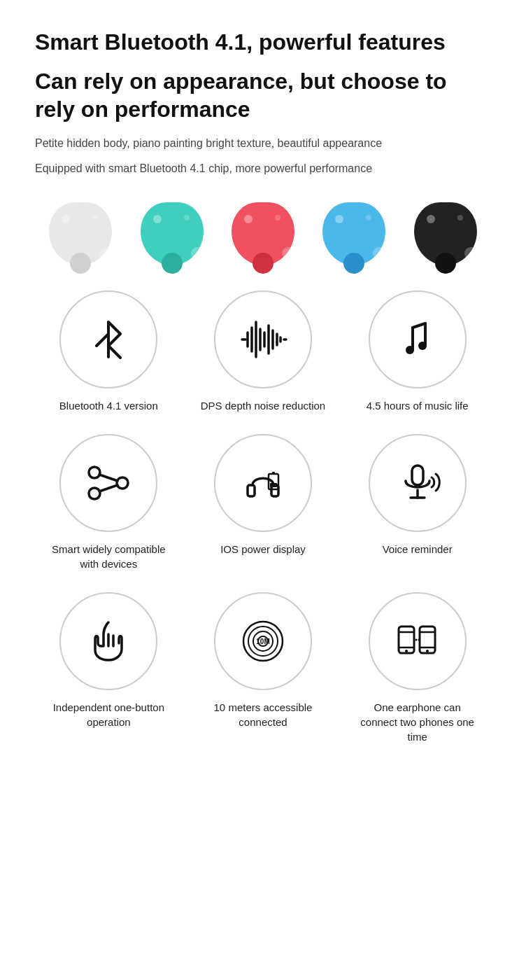  Describe the element at coordinates (263, 95) in the screenshot. I see `sub-headline: Can rely on appearance, but choose to re…` at that location.